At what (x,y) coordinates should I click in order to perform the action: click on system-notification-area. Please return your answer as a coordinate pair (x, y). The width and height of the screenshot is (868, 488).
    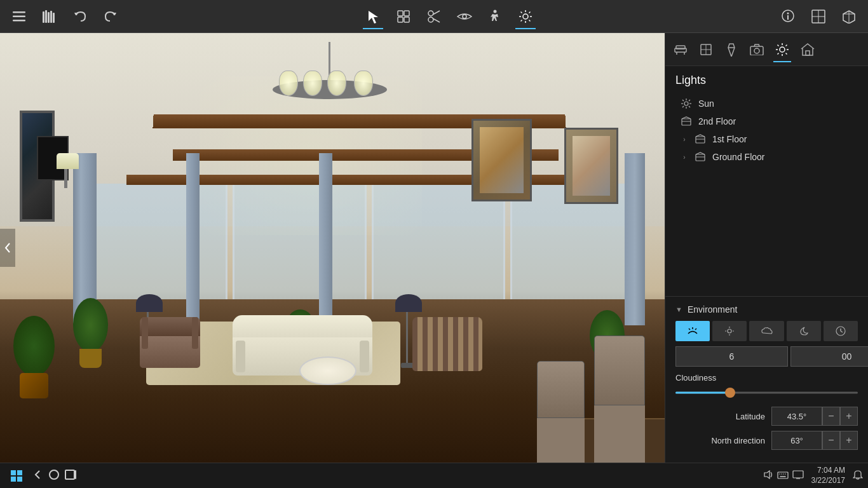
    Looking at the image, I should click on (783, 475).